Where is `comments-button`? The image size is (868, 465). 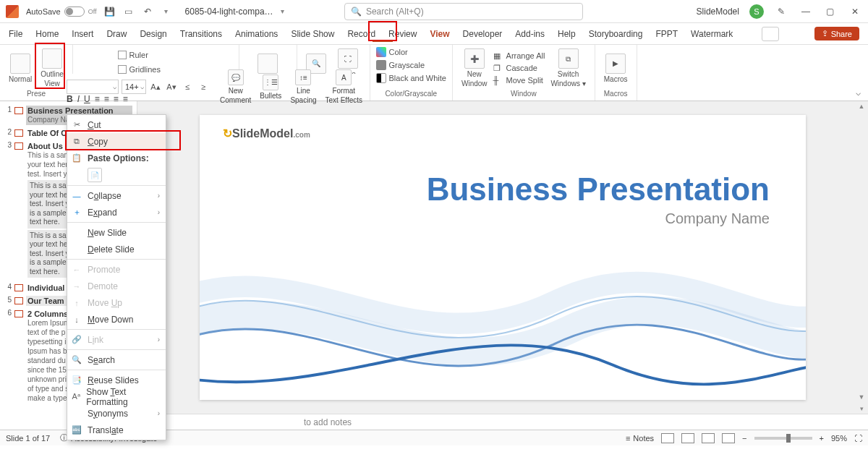 comments-button is located at coordinates (770, 34).